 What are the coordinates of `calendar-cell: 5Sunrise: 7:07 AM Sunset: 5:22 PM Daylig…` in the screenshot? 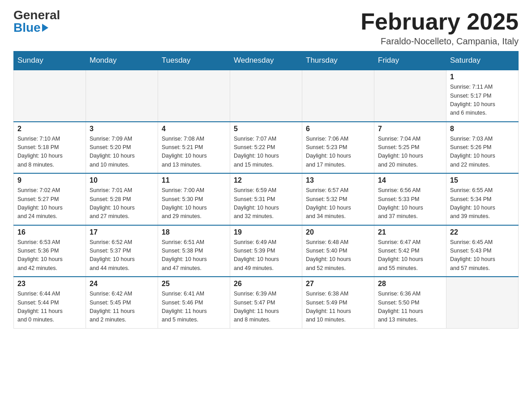 It's located at (266, 148).